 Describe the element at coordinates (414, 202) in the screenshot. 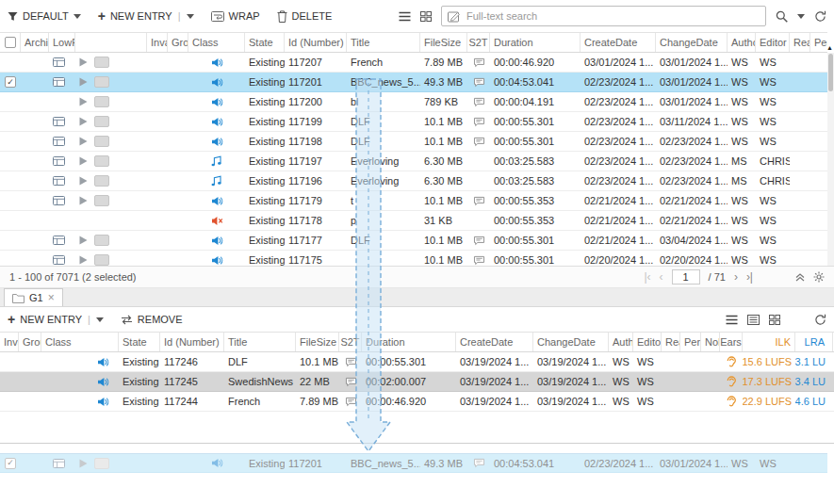

I see `table-row: Existing117179t10.1 MB00:00:55.35302/21/…` at that location.